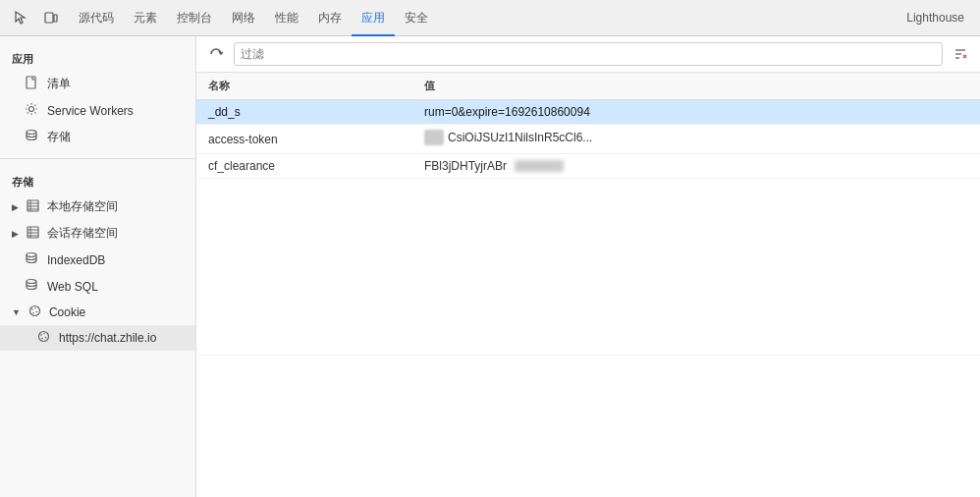 Image resolution: width=980 pixels, height=497 pixels. I want to click on table-header: 名称 值, so click(588, 86).